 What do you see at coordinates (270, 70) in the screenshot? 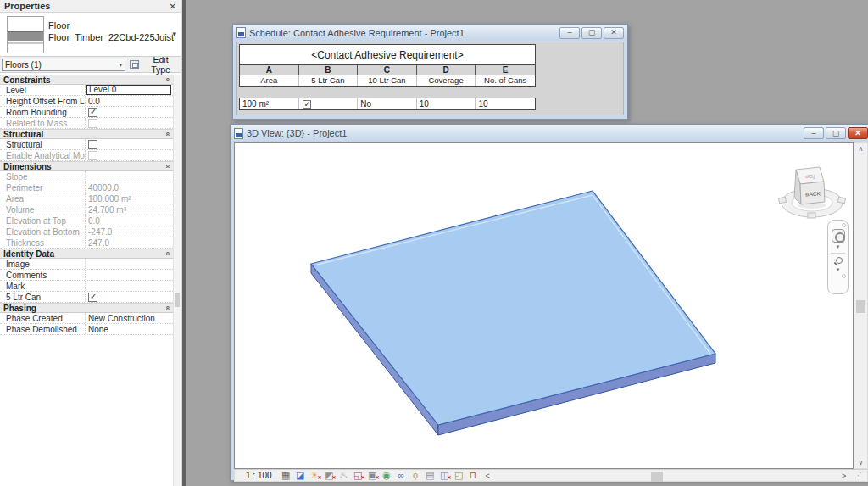
I see `column-letter-a: A` at bounding box center [270, 70].